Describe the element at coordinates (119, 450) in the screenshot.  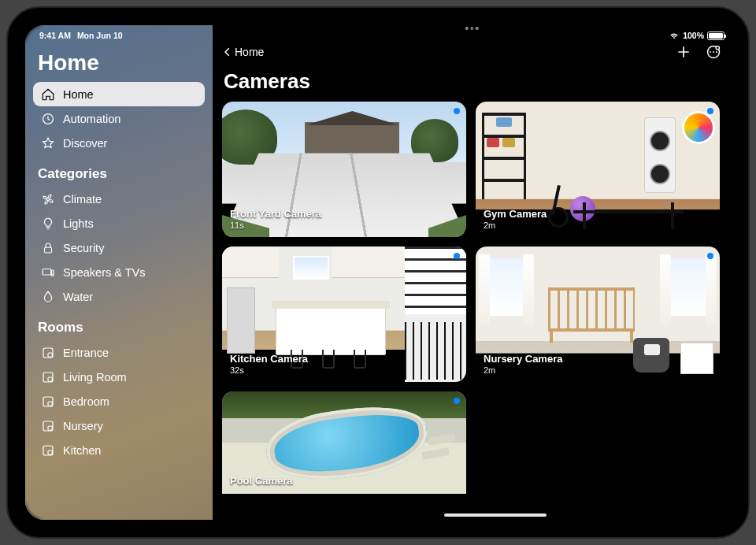
I see `sidebar-item-kitchen: Kitchen` at that location.